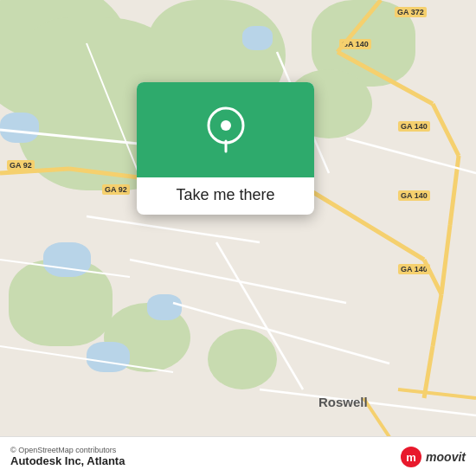 This screenshot has height=476, width=476. Describe the element at coordinates (433, 457) in the screenshot. I see `moovit-logo: m moovit` at that location.